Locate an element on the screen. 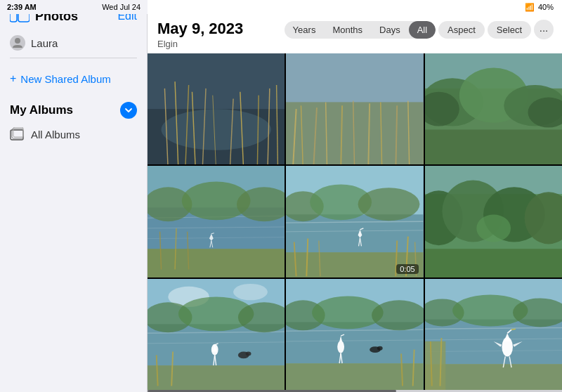  main-status-bar: 📶 40% is located at coordinates (355, 7).